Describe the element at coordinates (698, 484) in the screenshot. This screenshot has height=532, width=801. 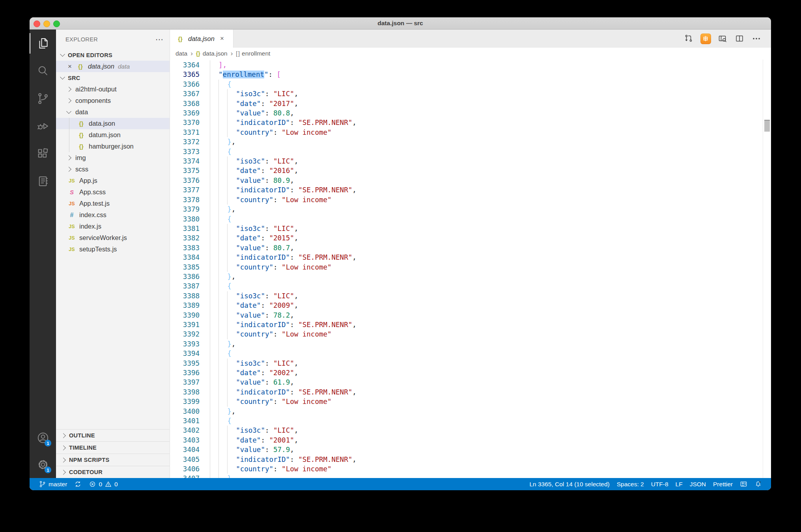
I see `status-json: JSON` at that location.